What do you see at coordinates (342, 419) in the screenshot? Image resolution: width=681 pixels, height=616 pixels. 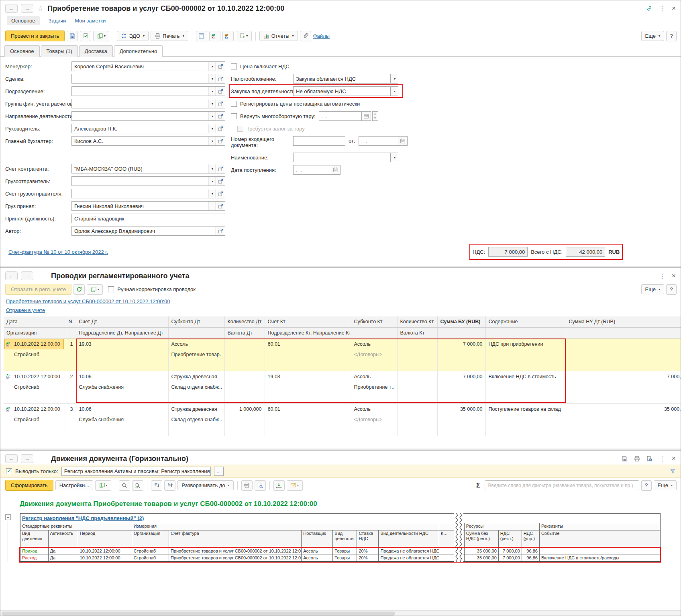 I see `posting-row-3: ДтКт10.10.2022 12:00:00Стройснаб 3 10.06…` at bounding box center [342, 419].